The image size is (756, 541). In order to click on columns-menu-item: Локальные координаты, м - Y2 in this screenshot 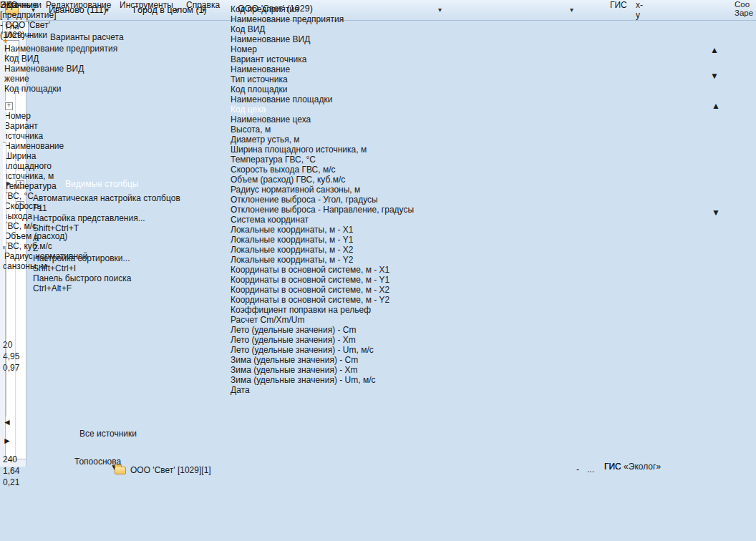, I will do `click(346, 260)`.